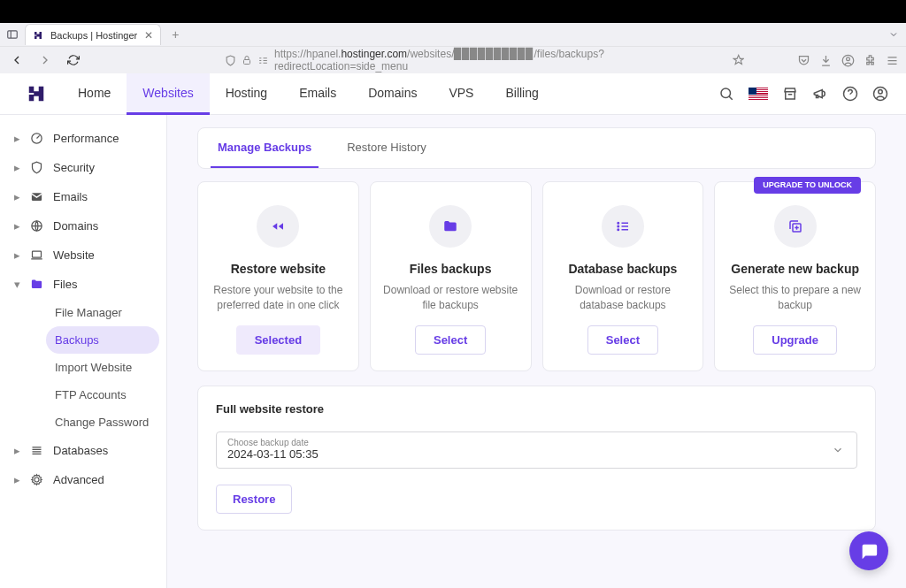 The width and height of the screenshot is (906, 588). What do you see at coordinates (65, 285) in the screenshot?
I see `sidebar-item-label: Files` at bounding box center [65, 285].